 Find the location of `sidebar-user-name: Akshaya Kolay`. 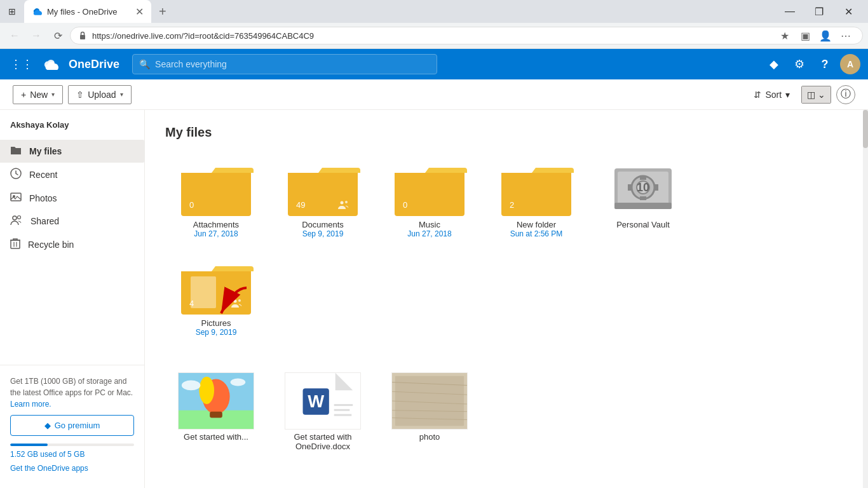

sidebar-user-name: Akshaya Kolay is located at coordinates (72, 127).